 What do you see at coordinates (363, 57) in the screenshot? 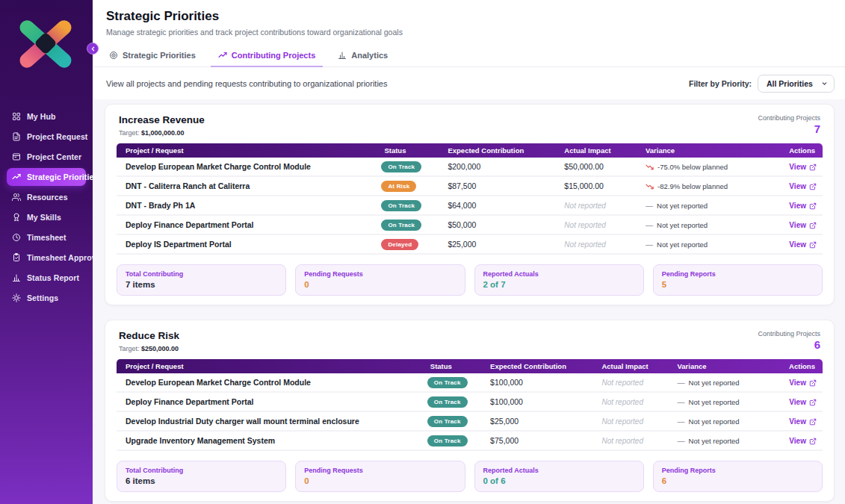
I see `tab-analytics: Analytics` at bounding box center [363, 57].